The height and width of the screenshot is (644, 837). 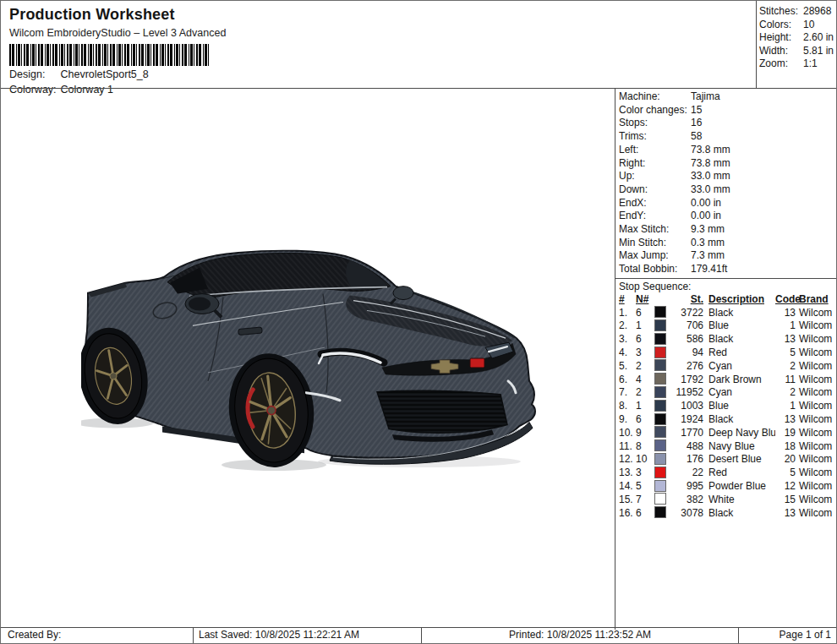 I want to click on info-label: Up:, so click(x=654, y=177).